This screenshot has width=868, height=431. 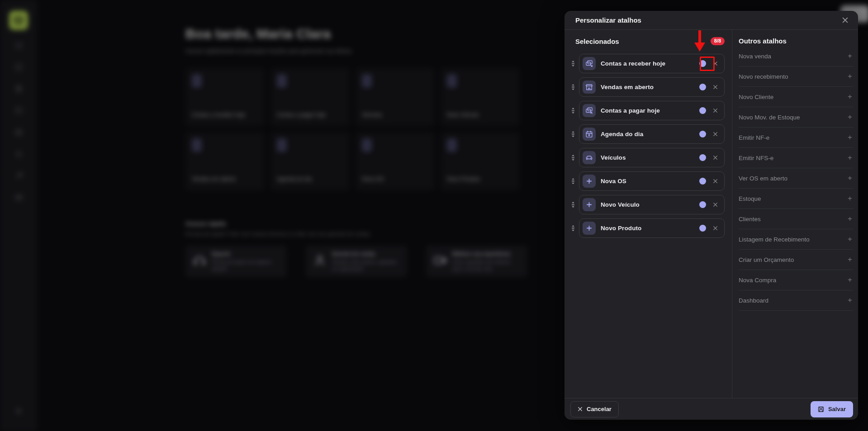 I want to click on other-shortcut-label: Nova venda, so click(x=755, y=56).